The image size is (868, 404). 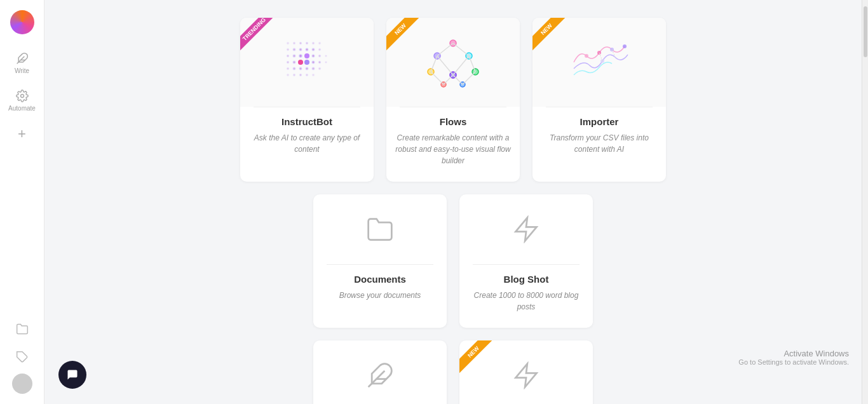 I want to click on scrollbar-thumb, so click(x=865, y=32).